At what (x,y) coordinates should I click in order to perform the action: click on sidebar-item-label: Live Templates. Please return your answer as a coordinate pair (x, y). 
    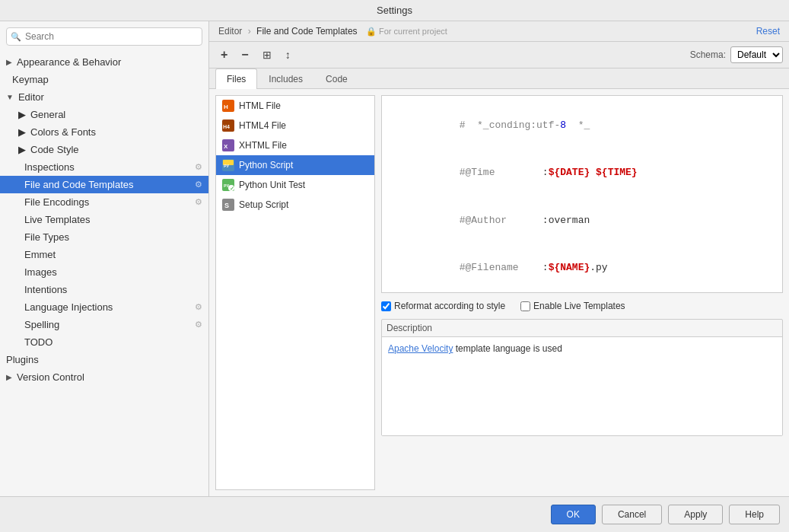
    Looking at the image, I should click on (57, 219).